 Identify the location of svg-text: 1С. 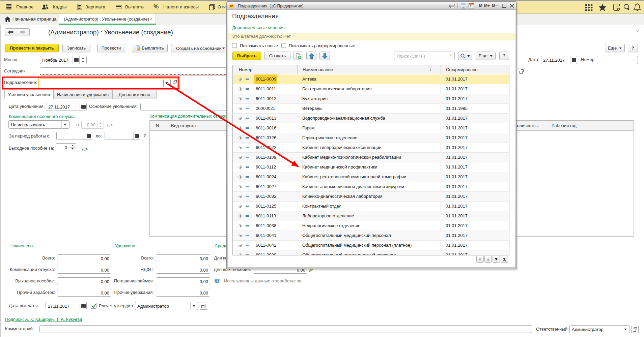
(231, 6).